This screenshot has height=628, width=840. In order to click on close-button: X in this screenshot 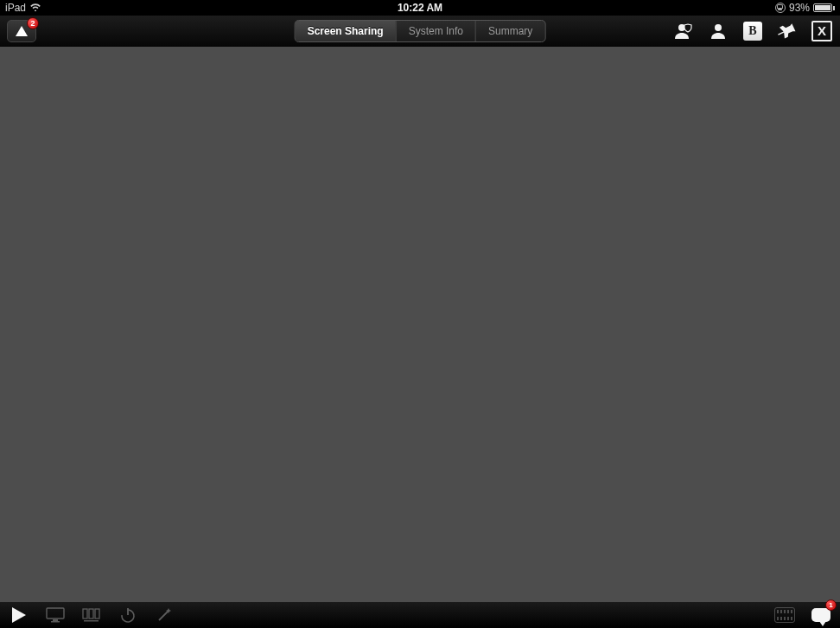, I will do `click(822, 31)`.